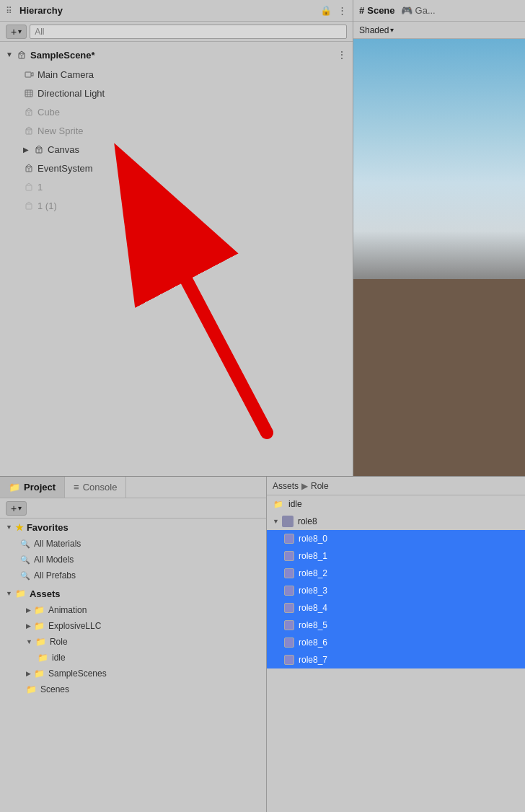 The image size is (525, 812). Describe the element at coordinates (396, 521) in the screenshot. I see `asset-role8: ▼ role8` at that location.